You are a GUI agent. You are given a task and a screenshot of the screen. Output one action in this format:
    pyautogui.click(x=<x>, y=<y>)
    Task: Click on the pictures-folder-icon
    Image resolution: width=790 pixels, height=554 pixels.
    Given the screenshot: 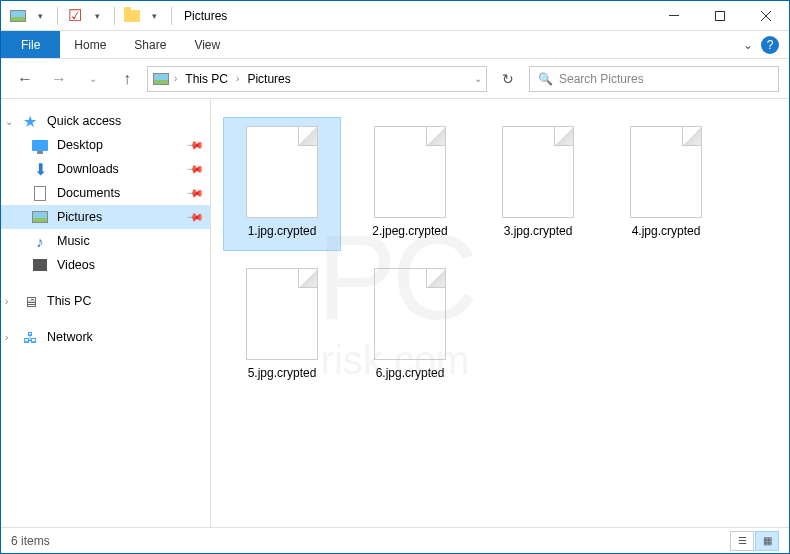 What is the action you would take?
    pyautogui.click(x=161, y=79)
    